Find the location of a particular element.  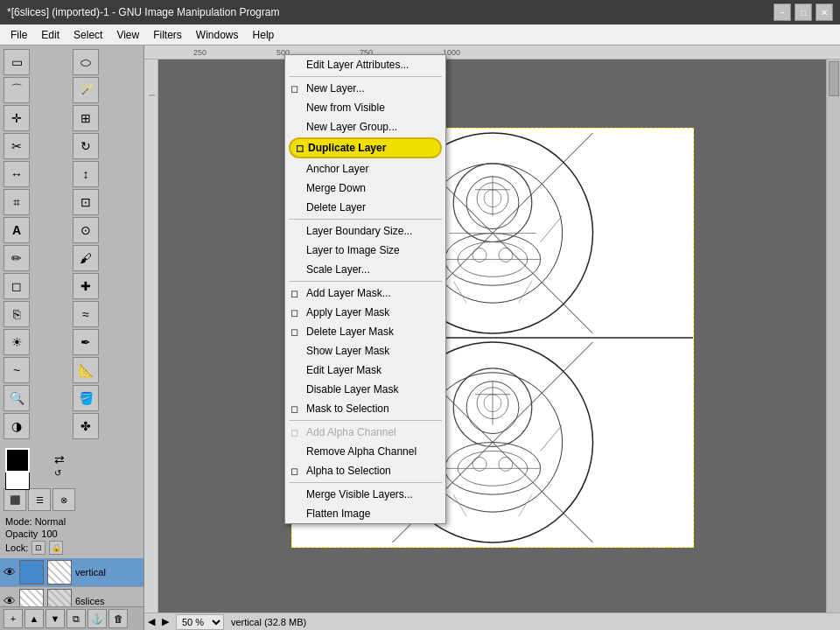

vertical-scrollbar is located at coordinates (833, 338).